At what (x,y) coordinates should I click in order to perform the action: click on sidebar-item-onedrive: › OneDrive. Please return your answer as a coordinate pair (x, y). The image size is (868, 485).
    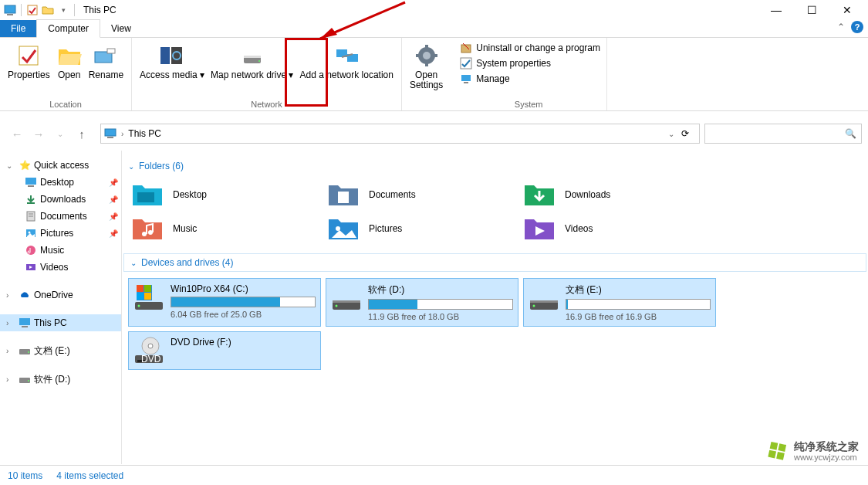
    Looking at the image, I should click on (60, 295).